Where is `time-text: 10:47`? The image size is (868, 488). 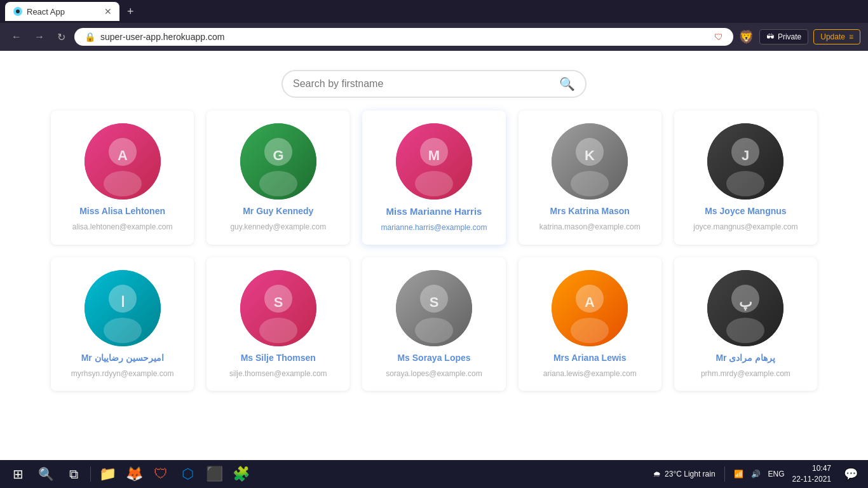
time-text: 10:47 is located at coordinates (812, 469).